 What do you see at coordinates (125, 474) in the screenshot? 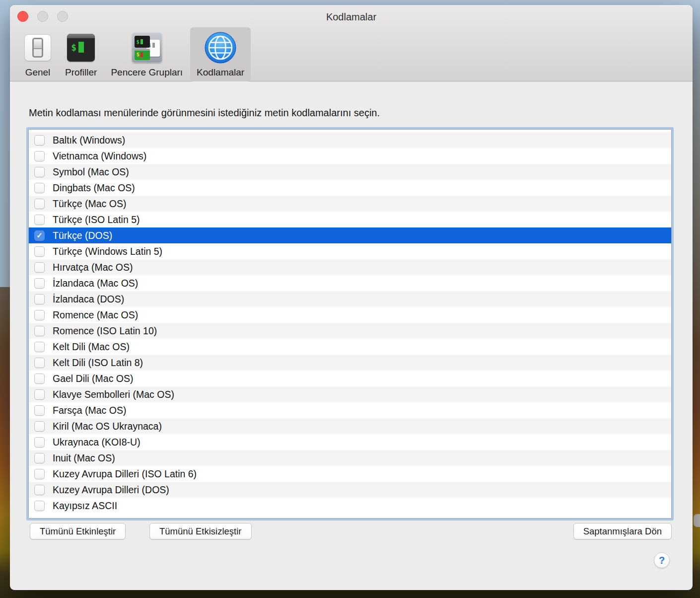
I see `encoding-label: Kuzey Avrupa Dilleri (ISO Latin 6)` at bounding box center [125, 474].